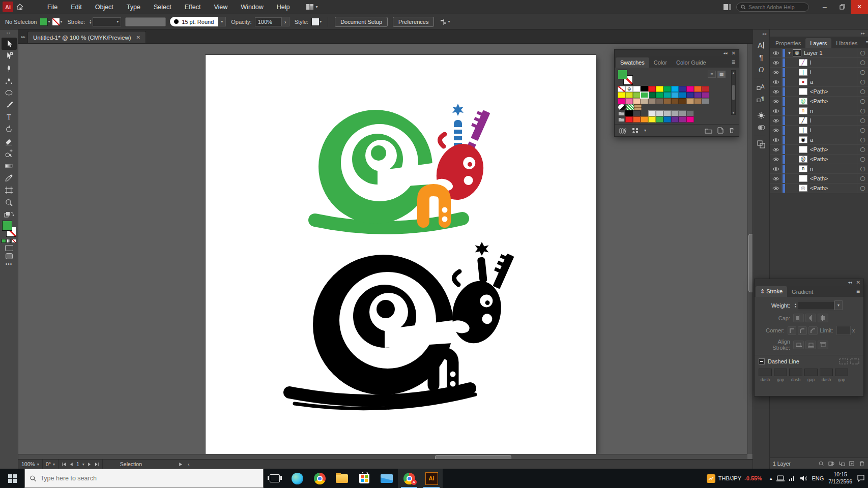 This screenshot has width=868, height=488. Describe the element at coordinates (761, 115) in the screenshot. I see `appearance-panel-icon` at that location.